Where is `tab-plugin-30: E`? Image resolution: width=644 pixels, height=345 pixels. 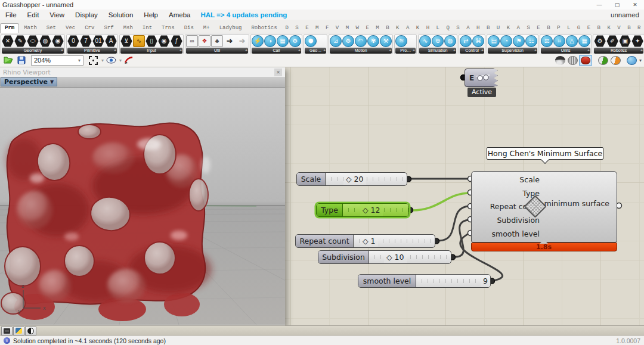
tab-plugin-30: E is located at coordinates (589, 28).